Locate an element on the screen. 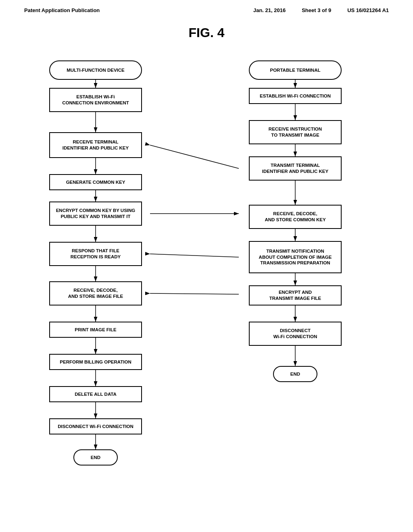  mfd-label: MULTI-FUNCTION DEVICE is located at coordinates (96, 70).